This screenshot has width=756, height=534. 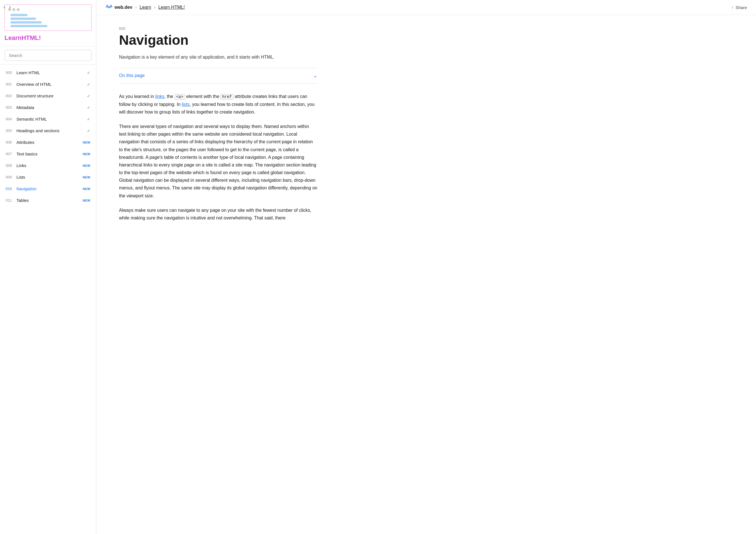 I want to click on lesson-number: 010, so click(x=218, y=28).